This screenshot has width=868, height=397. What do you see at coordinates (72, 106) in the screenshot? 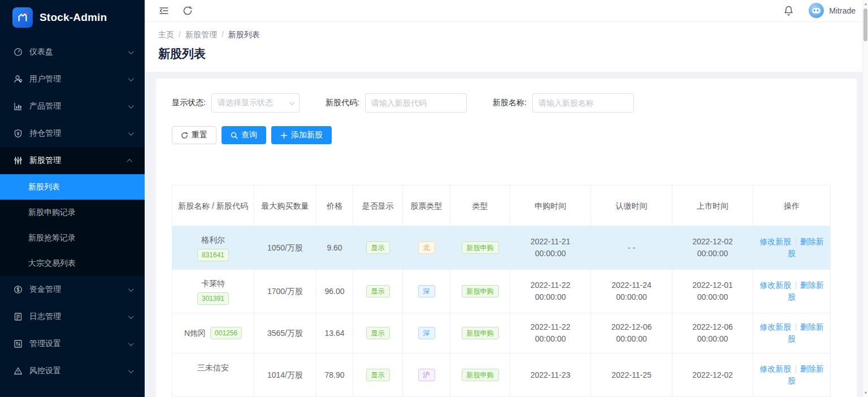
I see `sidebar-item-products: 产品管理` at bounding box center [72, 106].